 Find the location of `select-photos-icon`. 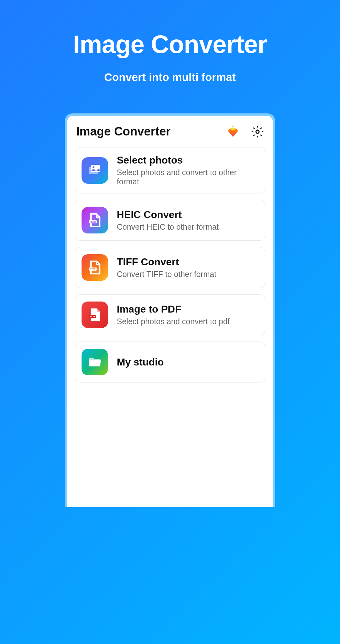

select-photos-icon is located at coordinates (95, 170).